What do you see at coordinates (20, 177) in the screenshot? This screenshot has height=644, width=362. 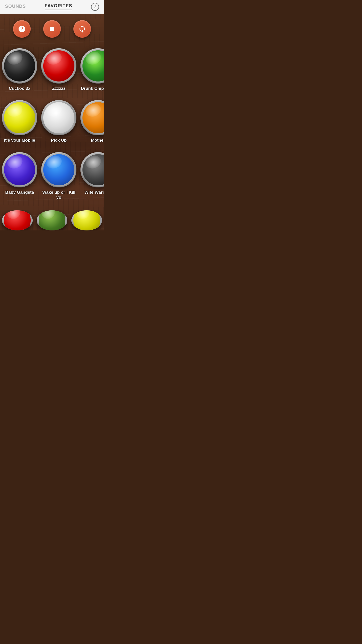 I see `sound-baby-gangsta: Baby Gangsta` at bounding box center [20, 177].